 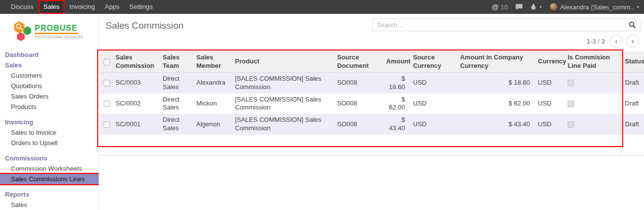 What do you see at coordinates (495, 62) in the screenshot?
I see `col-header-amount-company-currency: Amount in Company Currency` at bounding box center [495, 62].